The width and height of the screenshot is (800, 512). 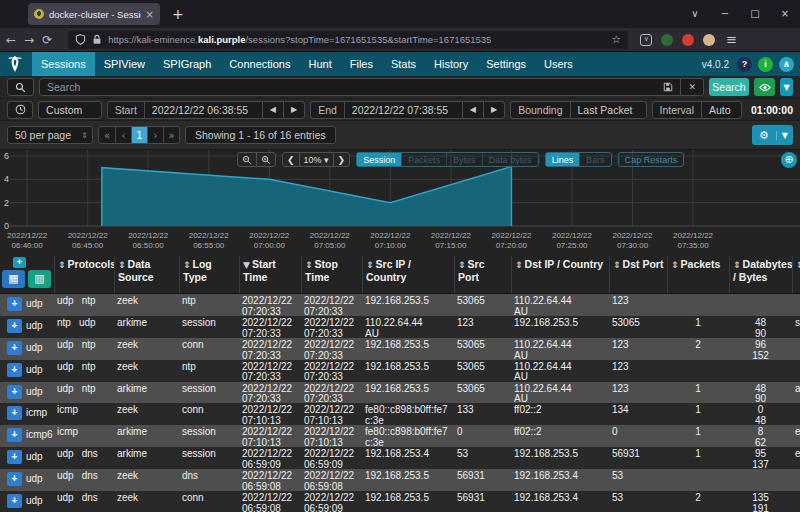 What do you see at coordinates (400, 349) in the screenshot?
I see `table-row: +udpudpntpzeekconn2022/12/2207:20:332022…` at bounding box center [400, 349].